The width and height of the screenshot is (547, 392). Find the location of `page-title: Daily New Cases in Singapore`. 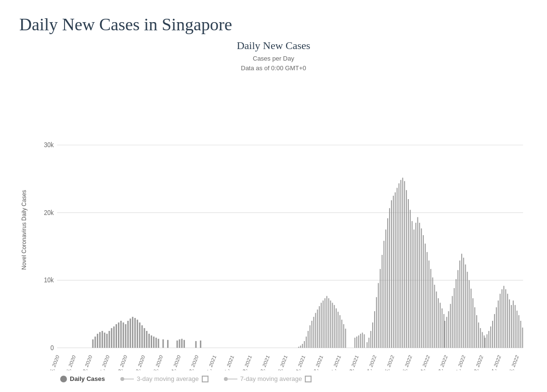

page-title: Daily New Cases in Singapore is located at coordinates (274, 25).